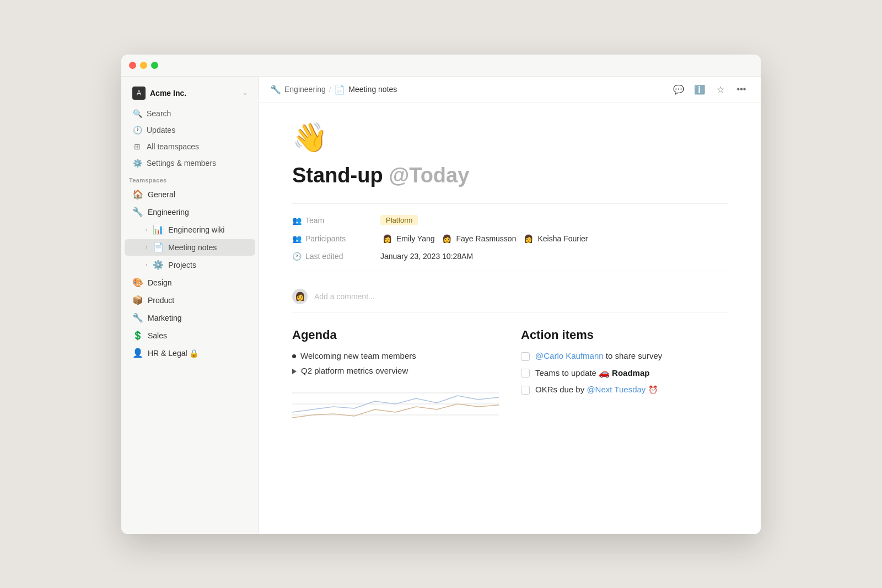  What do you see at coordinates (139, 93) in the screenshot?
I see `workspace-icon: A` at bounding box center [139, 93].